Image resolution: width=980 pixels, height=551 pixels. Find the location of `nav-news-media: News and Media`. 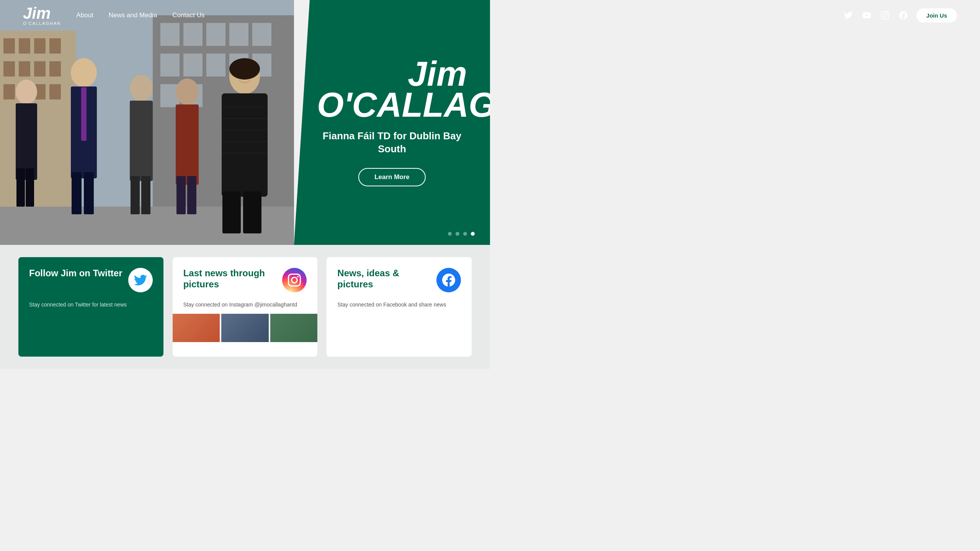

nav-news-media: News and Media is located at coordinates (133, 15).